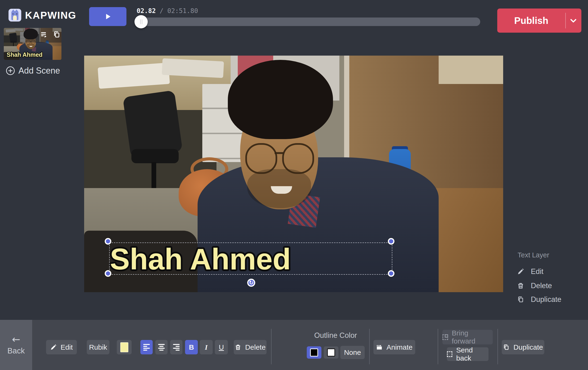  What do you see at coordinates (206, 348) in the screenshot?
I see `italic-label: I` at bounding box center [206, 348].